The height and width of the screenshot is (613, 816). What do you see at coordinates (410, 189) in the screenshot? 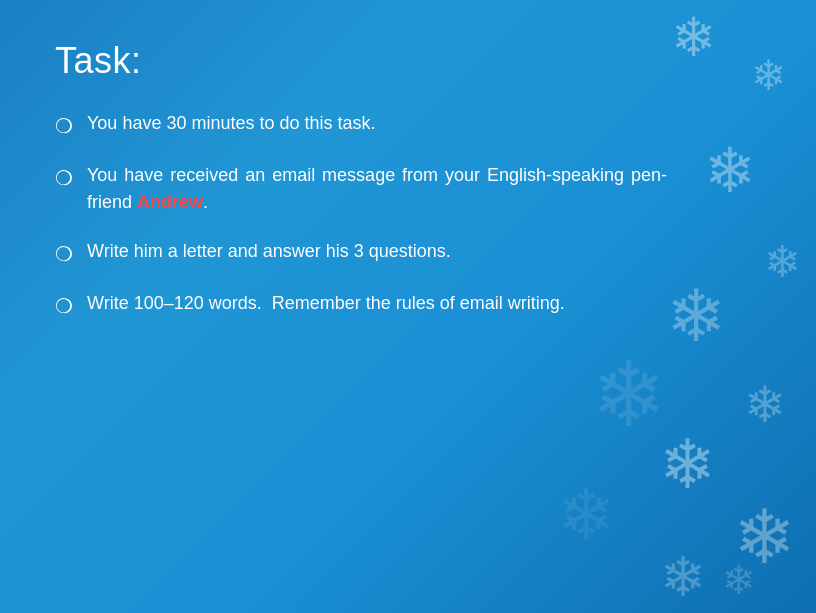
I see `bullet-item-2: ❍ You have received an email message fro…` at bounding box center [410, 189].